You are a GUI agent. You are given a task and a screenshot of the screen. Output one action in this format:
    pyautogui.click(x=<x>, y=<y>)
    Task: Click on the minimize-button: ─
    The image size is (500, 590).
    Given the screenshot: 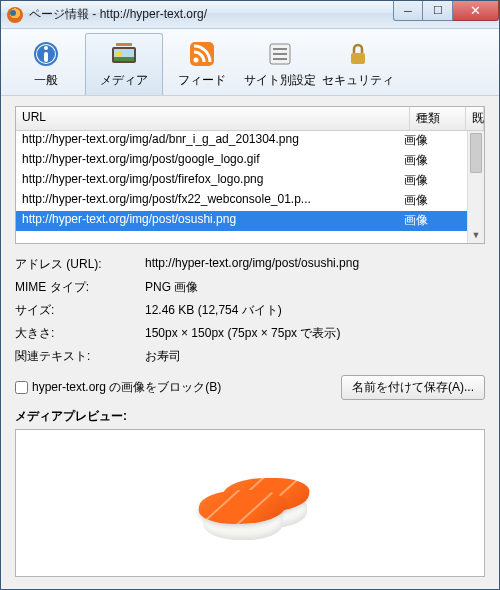 What is the action you would take?
    pyautogui.click(x=408, y=11)
    